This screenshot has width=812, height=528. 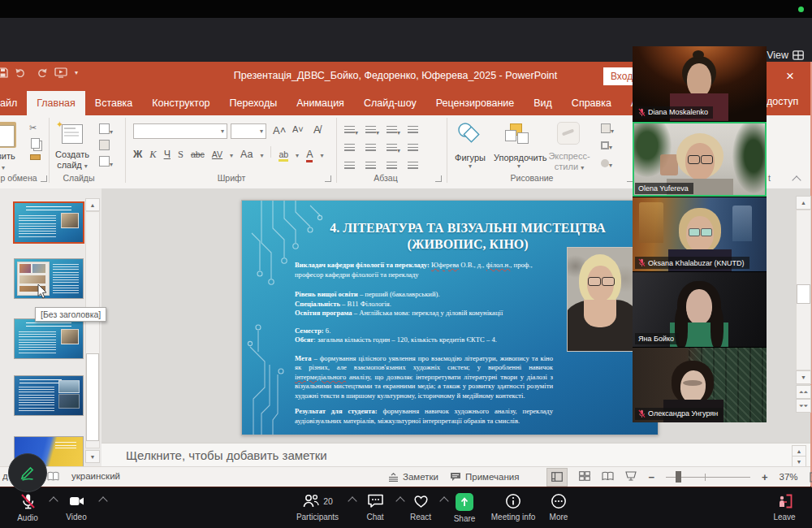 What do you see at coordinates (93, 205) in the screenshot?
I see `thumbnails-scroll-up-button: ▲` at bounding box center [93, 205].